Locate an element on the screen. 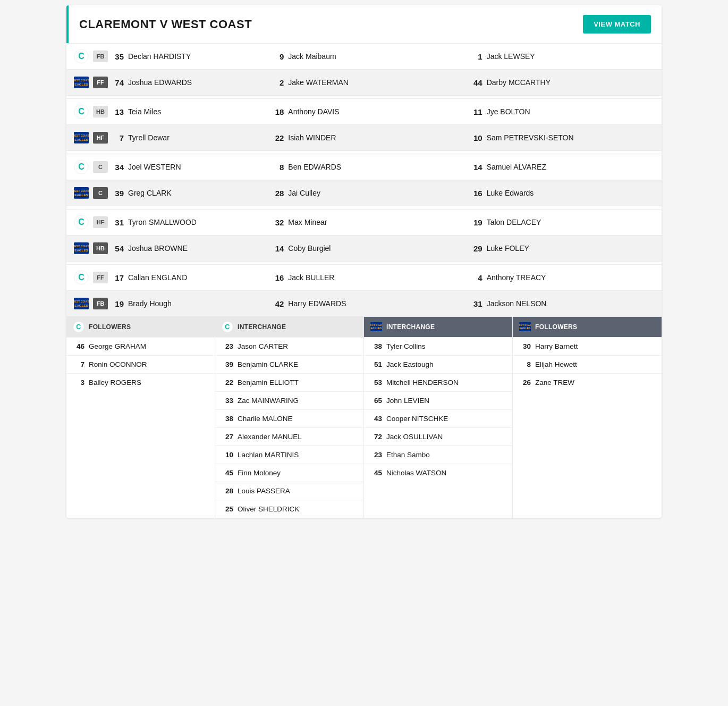  player-number: 25 is located at coordinates (227, 509).